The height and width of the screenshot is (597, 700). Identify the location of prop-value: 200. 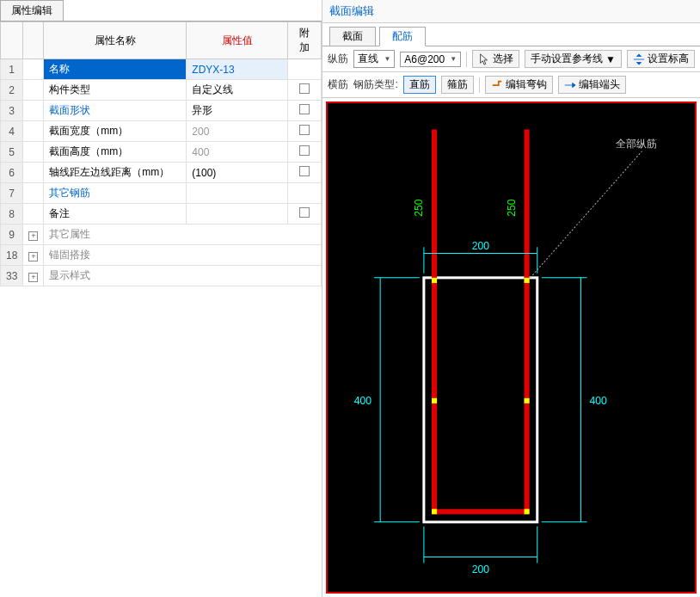
(237, 132).